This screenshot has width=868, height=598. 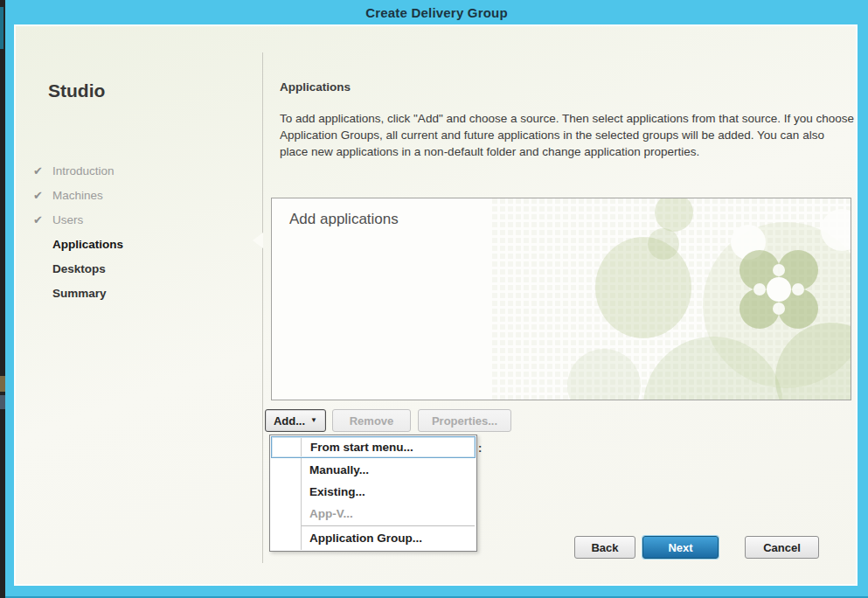 I want to click on step-label: Desktops, so click(x=79, y=269).